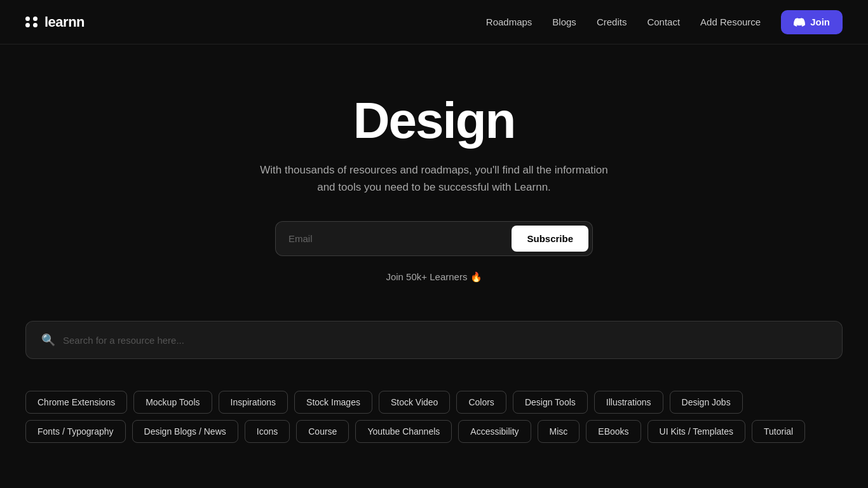  What do you see at coordinates (433, 277) in the screenshot?
I see `learners-text: Join 50k+ Learners 🔥` at bounding box center [433, 277].